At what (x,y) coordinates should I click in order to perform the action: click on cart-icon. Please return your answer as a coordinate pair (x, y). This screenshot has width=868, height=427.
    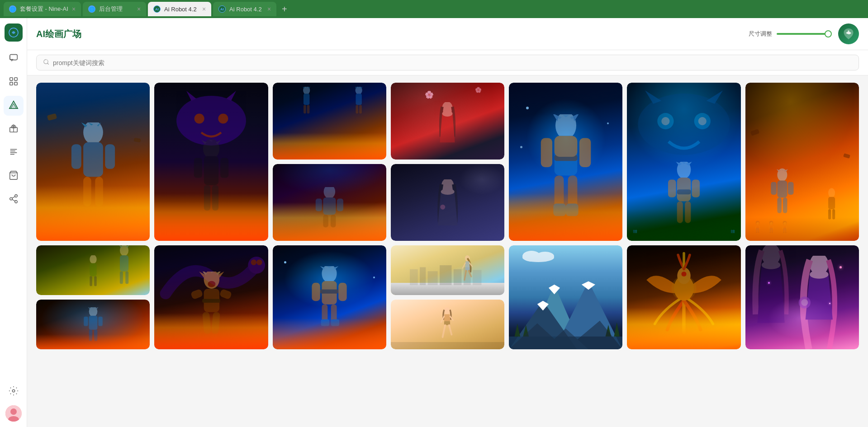
    Looking at the image, I should click on (14, 176).